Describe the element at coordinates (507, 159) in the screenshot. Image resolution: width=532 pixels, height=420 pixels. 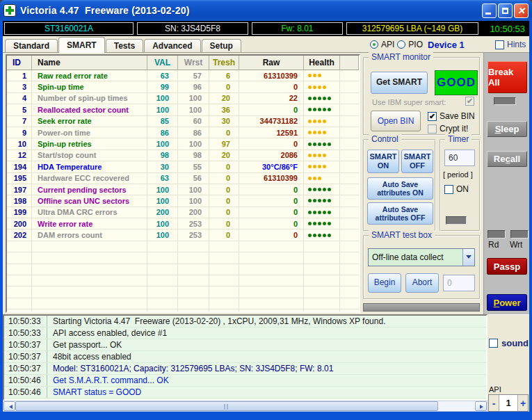
I see `recall-button: Recall` at that location.